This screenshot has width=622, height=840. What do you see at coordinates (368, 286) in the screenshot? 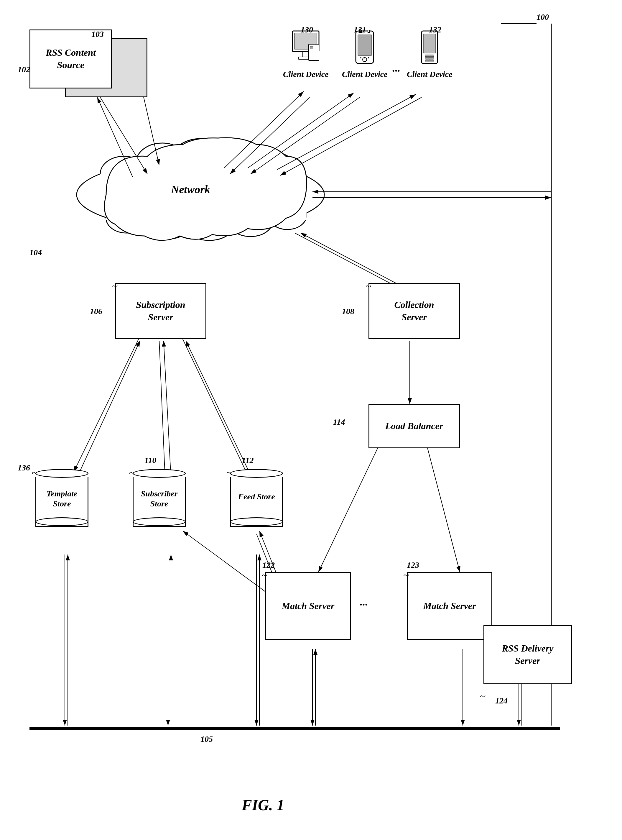
I see `collection-server-wavy: ~` at bounding box center [368, 286].